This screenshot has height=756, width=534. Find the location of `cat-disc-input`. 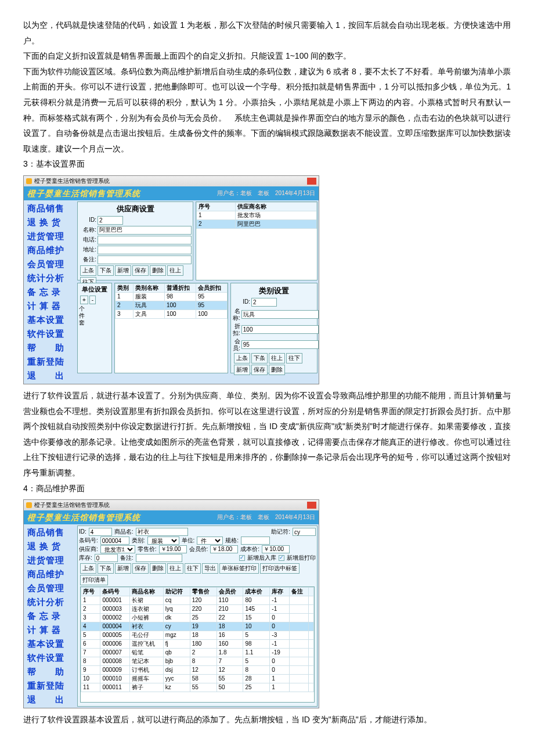

cat-disc-input is located at coordinates (280, 330).